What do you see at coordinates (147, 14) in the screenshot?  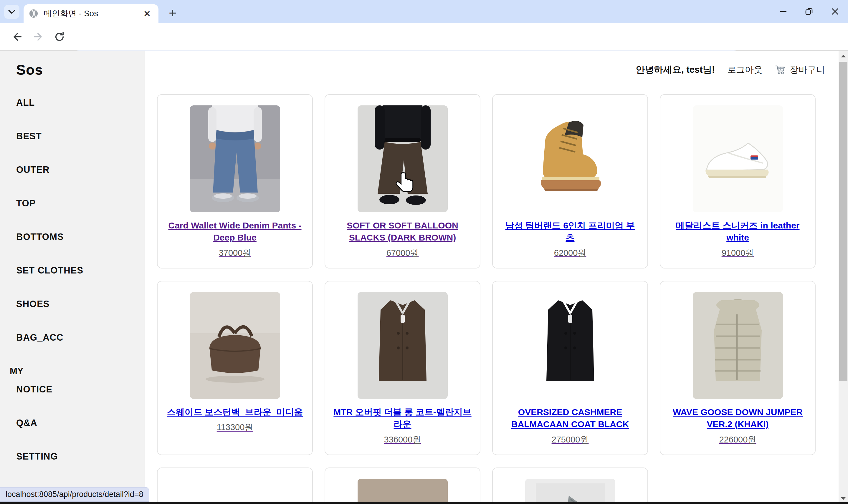 I see `tab-close-icon: ✕` at bounding box center [147, 14].